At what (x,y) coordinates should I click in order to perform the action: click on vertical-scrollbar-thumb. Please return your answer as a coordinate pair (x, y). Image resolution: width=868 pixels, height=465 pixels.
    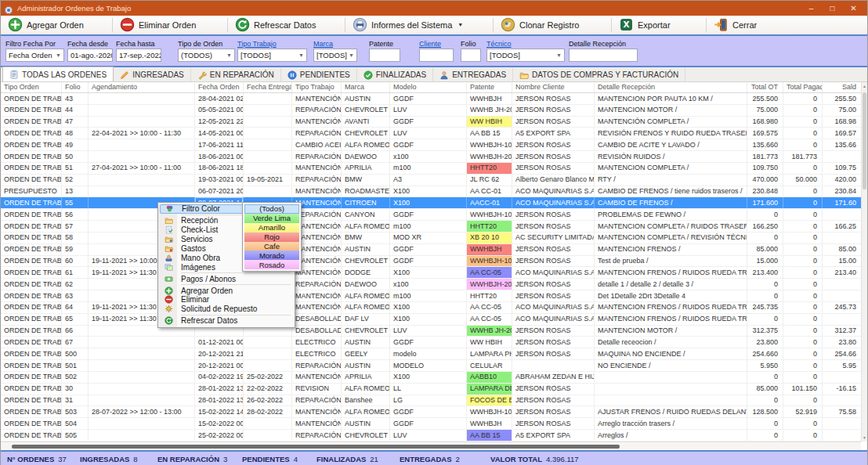
    Looking at the image, I should click on (865, 141).